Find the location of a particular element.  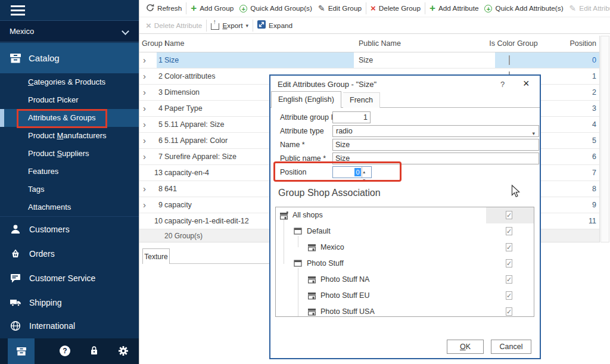

attribute-type-dropdown: radio is located at coordinates (436, 131).